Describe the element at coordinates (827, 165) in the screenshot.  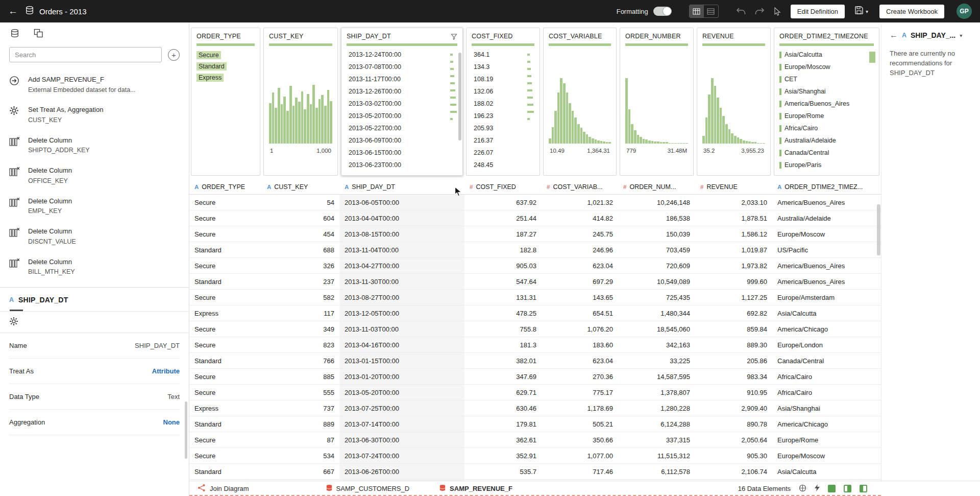
I see `value-row: Europe/Paris` at that location.